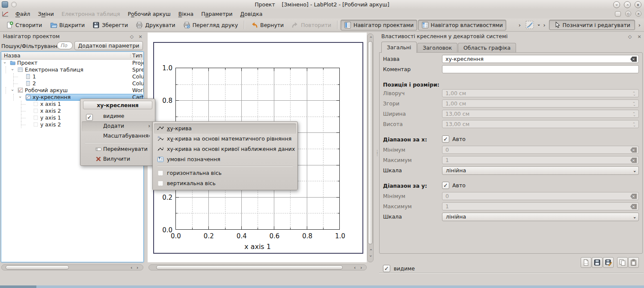 This screenshot has height=288, width=644. What do you see at coordinates (540, 171) in the screenshot?
I see `x-scale-combobox: лінійна›` at bounding box center [540, 171].